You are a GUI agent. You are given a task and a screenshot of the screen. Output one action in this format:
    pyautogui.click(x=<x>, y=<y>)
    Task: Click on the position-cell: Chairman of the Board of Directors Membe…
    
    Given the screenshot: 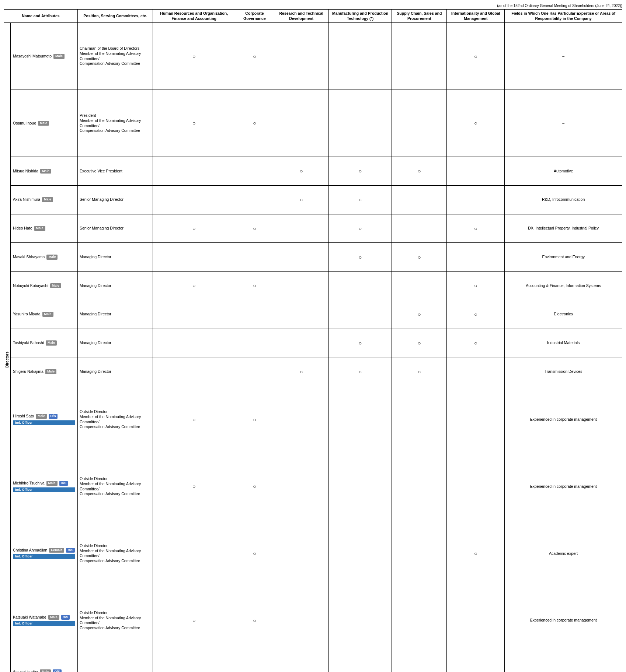 What is the action you would take?
    pyautogui.click(x=115, y=56)
    